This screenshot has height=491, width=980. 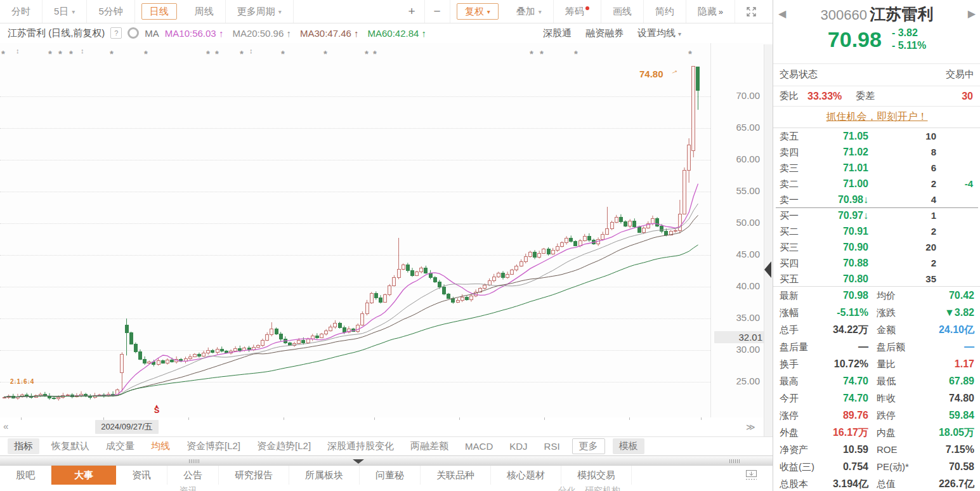 What do you see at coordinates (142, 475) in the screenshot?
I see `tab-资讯: 资讯` at bounding box center [142, 475].